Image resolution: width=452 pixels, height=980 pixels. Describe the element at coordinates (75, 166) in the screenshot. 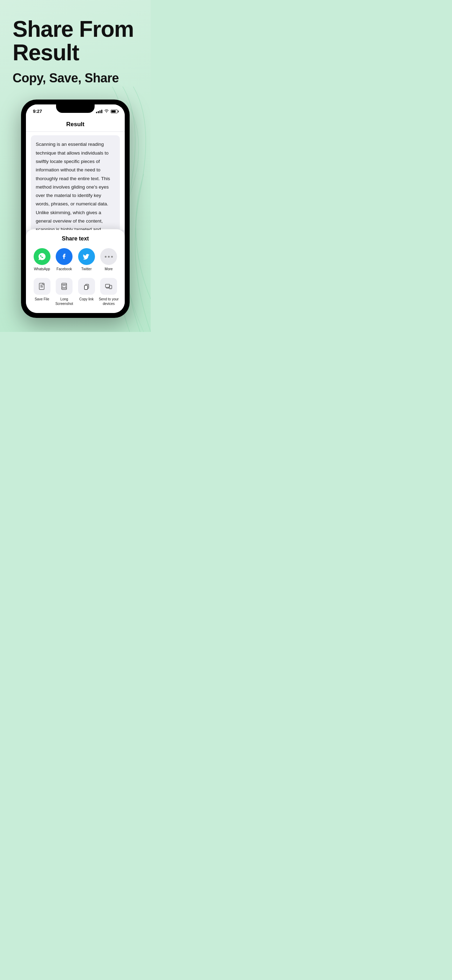

I see `page-wrapper: Share From Result Copy, Save, Share 9:27` at that location.